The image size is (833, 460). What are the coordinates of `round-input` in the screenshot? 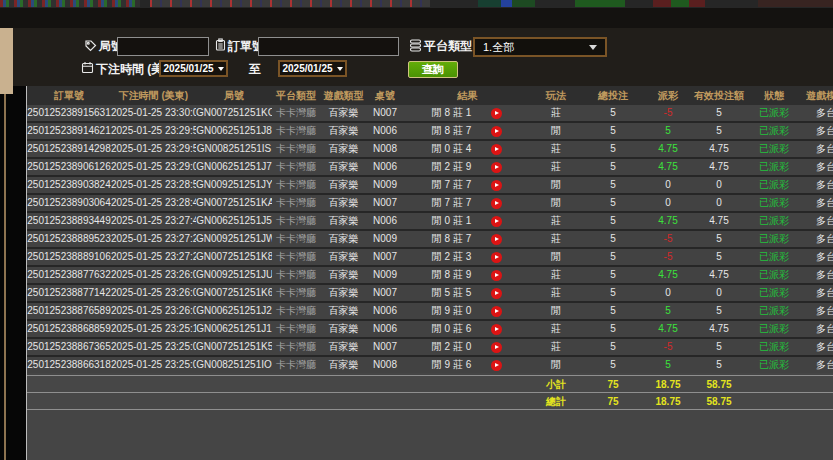 It's located at (163, 46).